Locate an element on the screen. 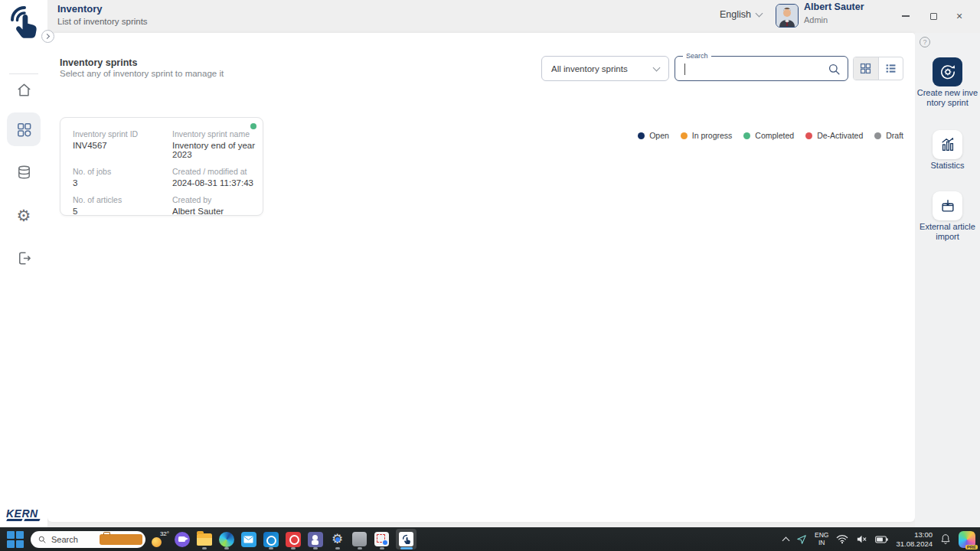 This screenshot has width=980, height=551. copilot-icon: PRE is located at coordinates (967, 540).